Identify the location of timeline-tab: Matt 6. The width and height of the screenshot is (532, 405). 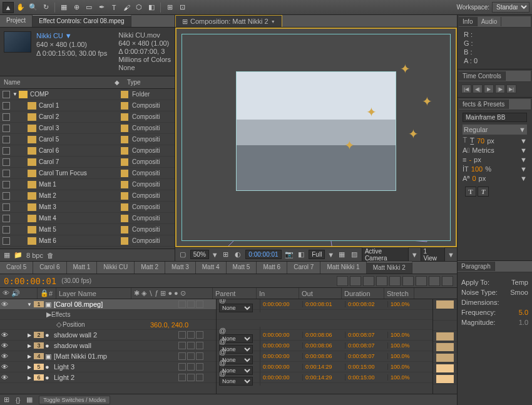
(272, 268).